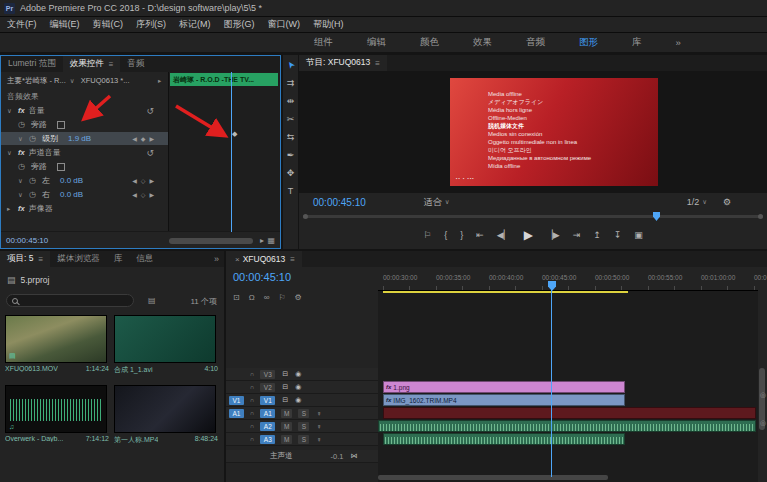  Describe the element at coordinates (27, 240) in the screenshot. I see `clip-timecode: 00:00:45:10` at that location.